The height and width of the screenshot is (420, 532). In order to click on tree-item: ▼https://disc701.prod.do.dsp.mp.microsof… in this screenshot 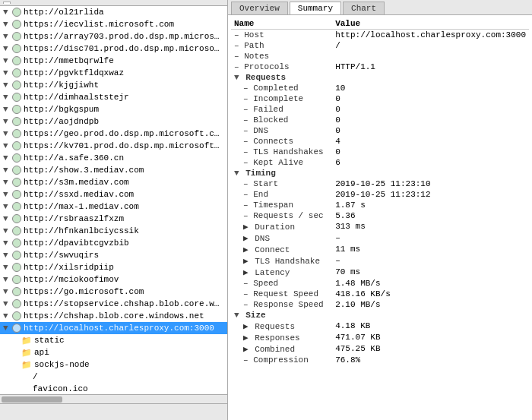, I will do `click(114, 49)`.